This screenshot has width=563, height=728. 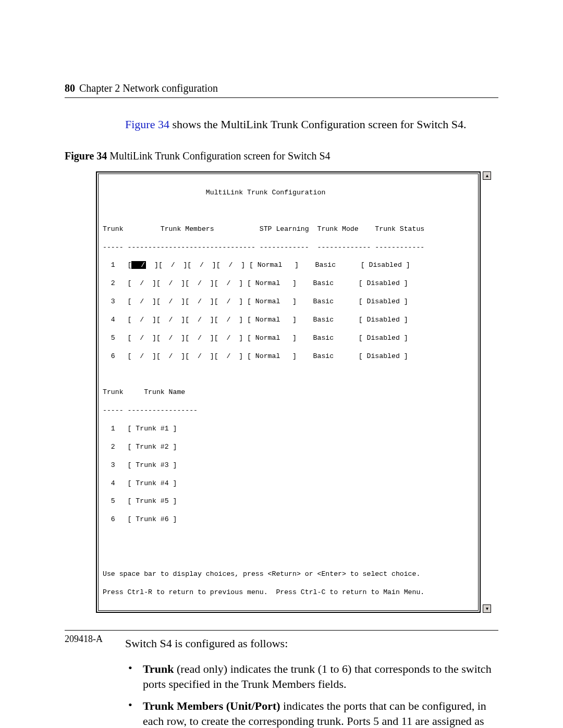 I want to click on chapter-title: Chapter 2 Network configuration, so click(x=149, y=89).